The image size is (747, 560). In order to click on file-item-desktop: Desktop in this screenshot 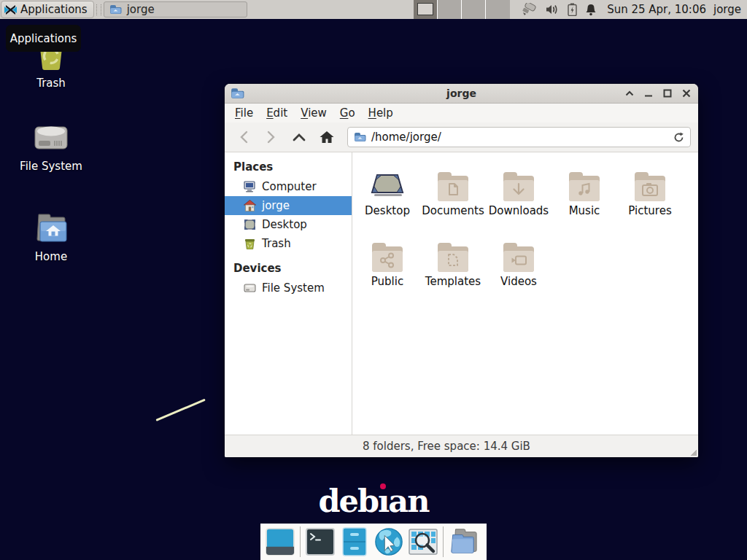, I will do `click(387, 200)`.